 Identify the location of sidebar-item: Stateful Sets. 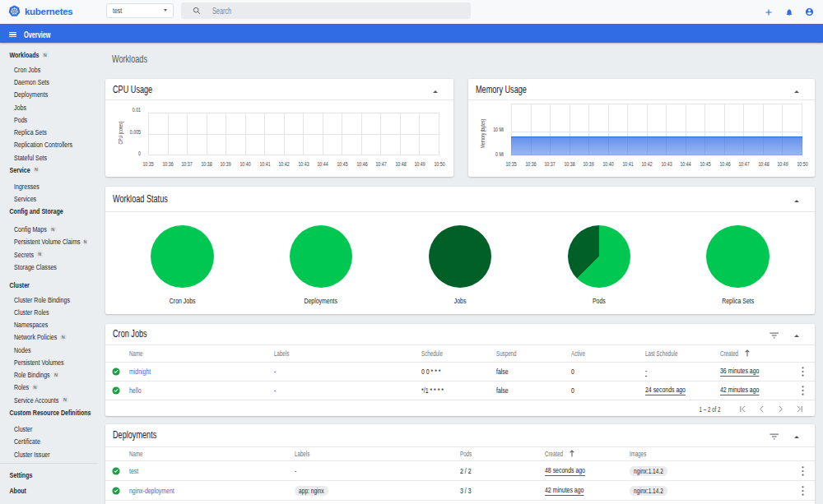
(36, 156).